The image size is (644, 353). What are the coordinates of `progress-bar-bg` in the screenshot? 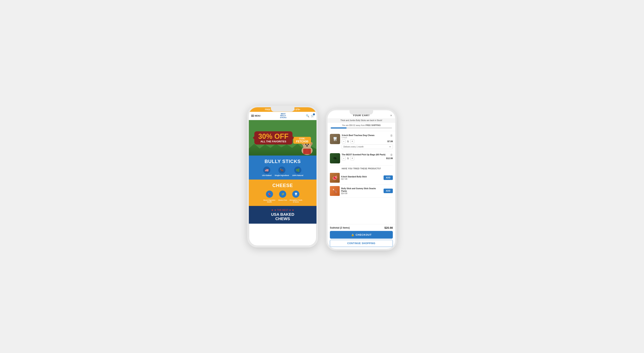 It's located at (362, 128).